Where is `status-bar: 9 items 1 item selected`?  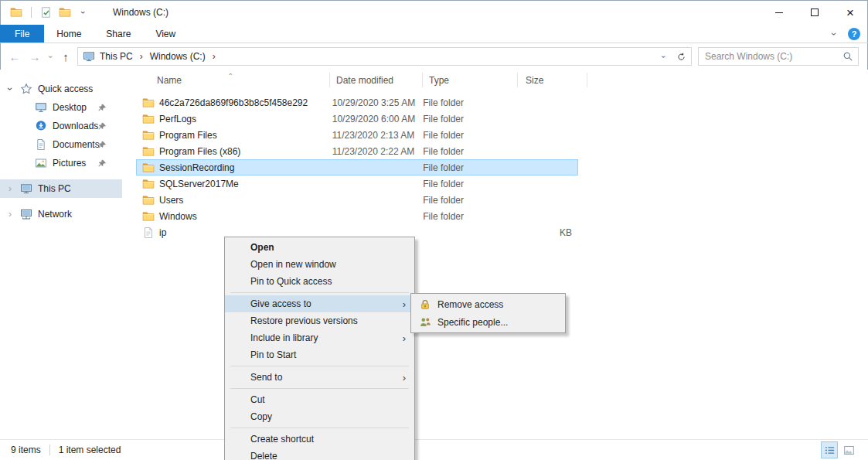
status-bar: 9 items 1 item selected is located at coordinates (434, 450).